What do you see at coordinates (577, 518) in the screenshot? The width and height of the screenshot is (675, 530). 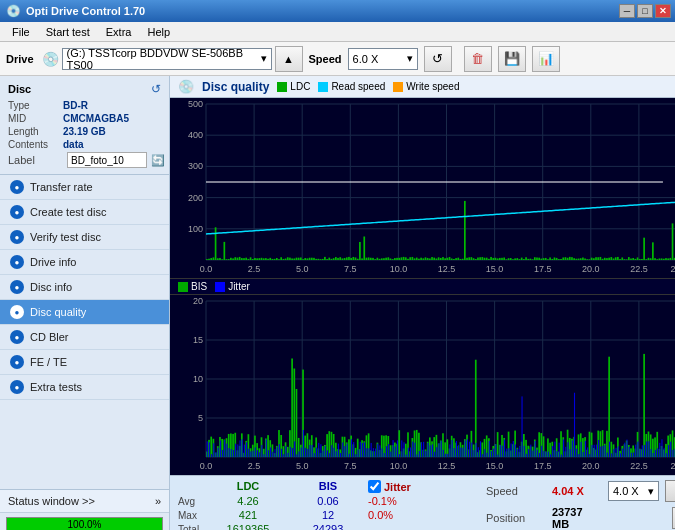 I see `position-value: 23737 MB` at bounding box center [577, 518].